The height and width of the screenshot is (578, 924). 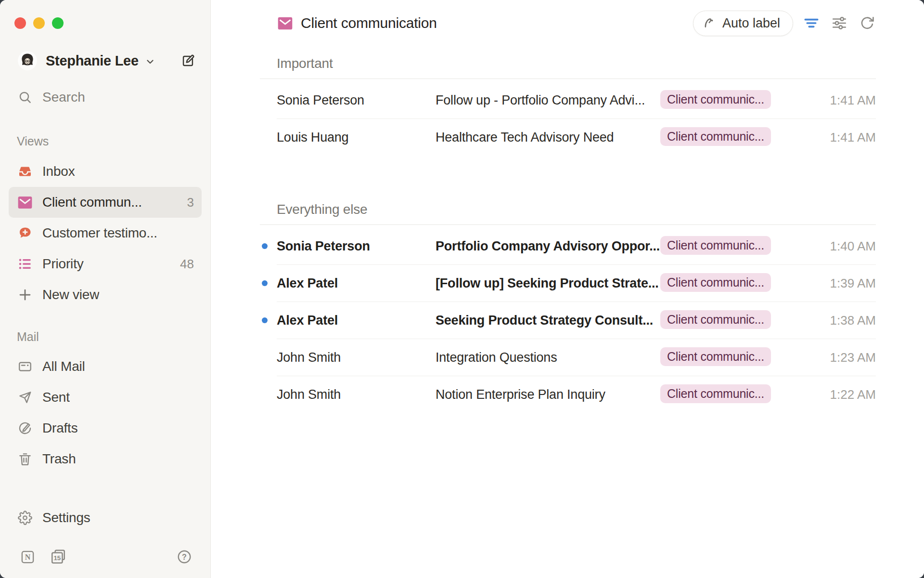 What do you see at coordinates (105, 459) in the screenshot?
I see `sidebar-item-trash: Trash` at bounding box center [105, 459].